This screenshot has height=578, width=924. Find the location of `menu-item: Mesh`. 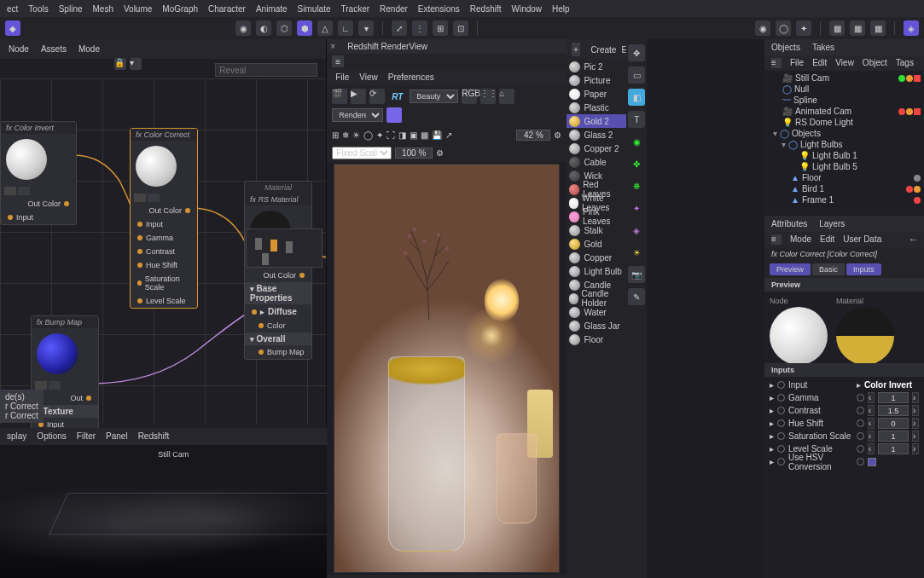

menu-item: Mesh is located at coordinates (103, 9).